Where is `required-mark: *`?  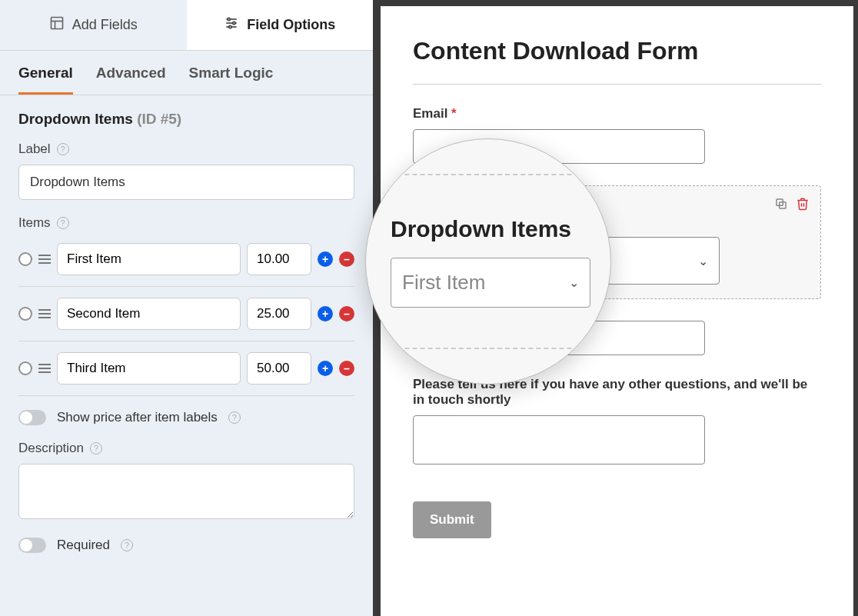 required-mark: * is located at coordinates (454, 114).